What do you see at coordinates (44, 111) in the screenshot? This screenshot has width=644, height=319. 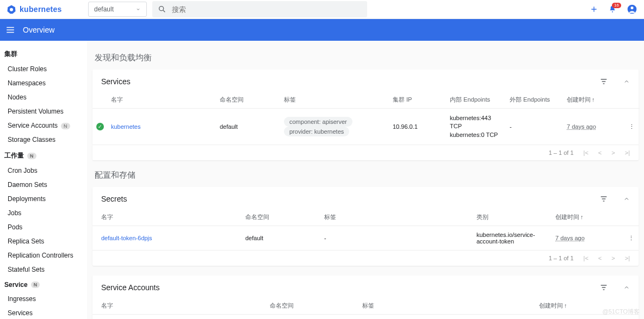 I see `sidebar-item: Persistent Volumes` at bounding box center [44, 111].